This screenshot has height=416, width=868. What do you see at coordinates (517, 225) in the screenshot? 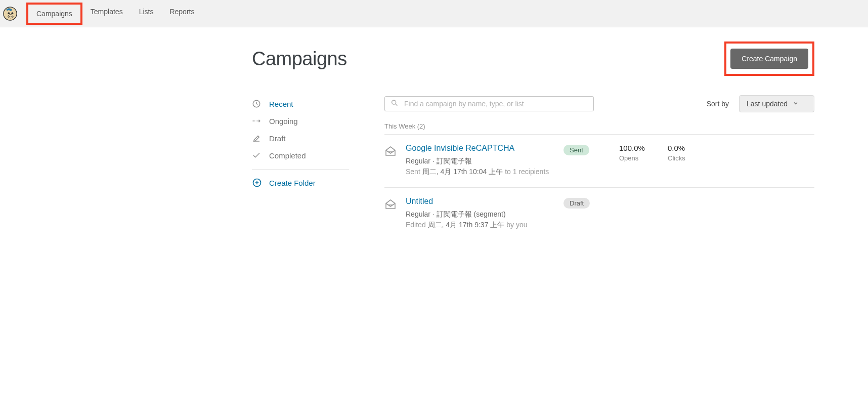
I see `sent-suffix: by you` at bounding box center [517, 225].